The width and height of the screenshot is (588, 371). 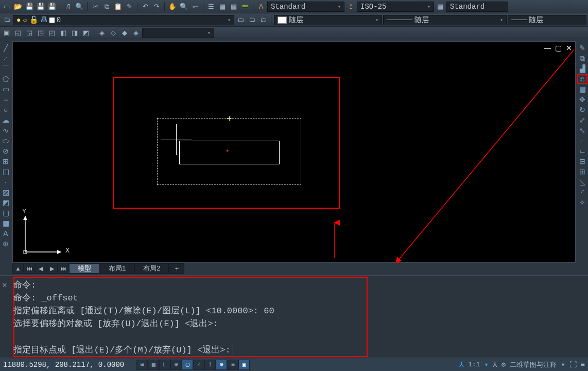 What do you see at coordinates (136, 33) in the screenshot?
I see `solid-cylinder-icon: ◈` at bounding box center [136, 33].